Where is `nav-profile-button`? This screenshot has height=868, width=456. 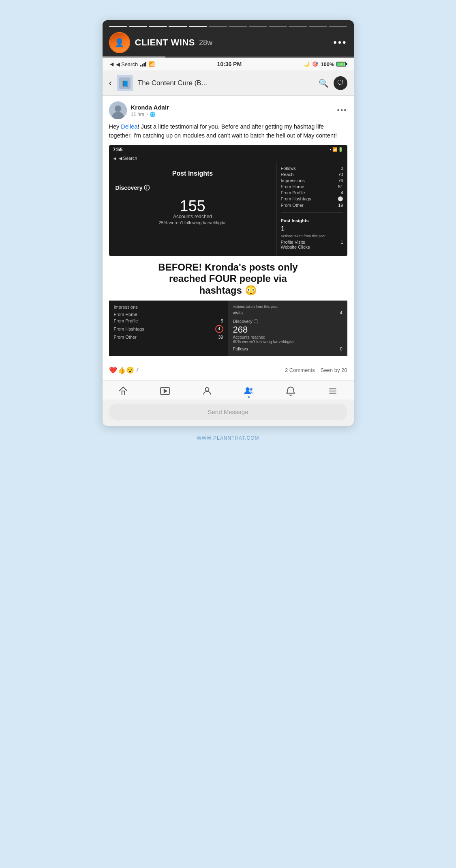
nav-profile-button is located at coordinates (207, 391).